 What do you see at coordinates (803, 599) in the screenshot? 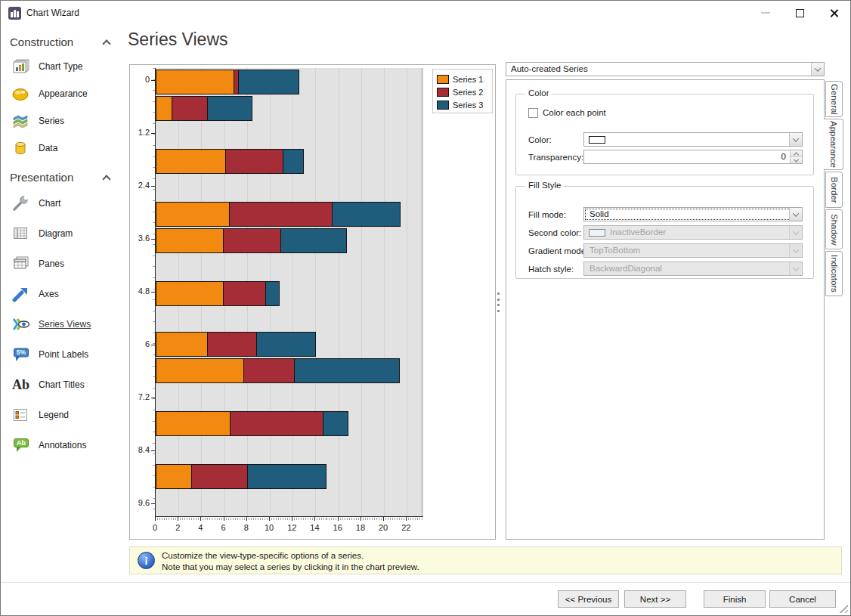
I see `cancel-button: Cancel` at bounding box center [803, 599].